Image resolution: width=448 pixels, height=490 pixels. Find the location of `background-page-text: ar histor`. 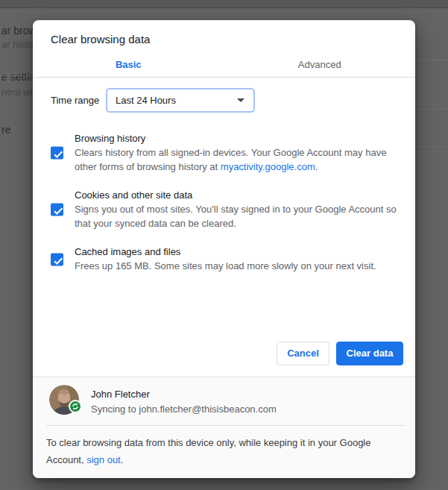

background-page-text: ar histor is located at coordinates (19, 45).